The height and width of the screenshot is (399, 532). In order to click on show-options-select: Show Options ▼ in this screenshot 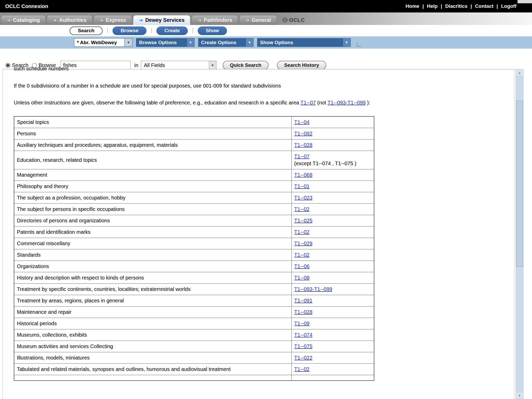, I will do `click(304, 43)`.